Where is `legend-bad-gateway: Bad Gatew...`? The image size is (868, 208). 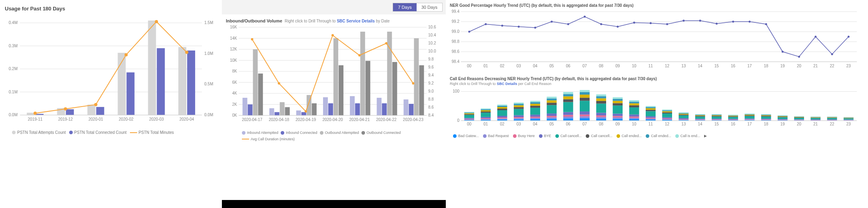
legend-bad-gateway: Bad Gatew... is located at coordinates (466, 136).